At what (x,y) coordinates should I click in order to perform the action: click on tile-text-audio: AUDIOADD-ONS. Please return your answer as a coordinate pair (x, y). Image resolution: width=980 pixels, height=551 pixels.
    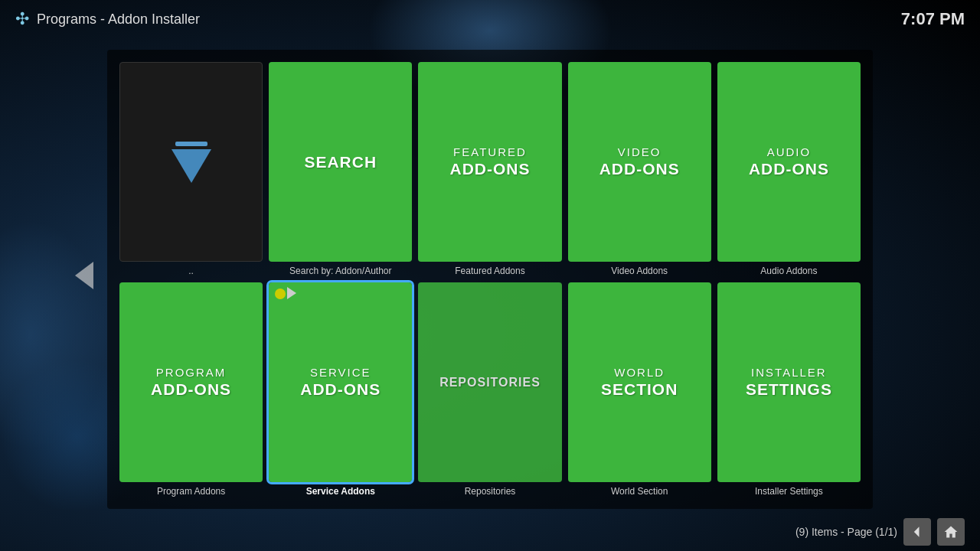
    Looking at the image, I should click on (789, 162).